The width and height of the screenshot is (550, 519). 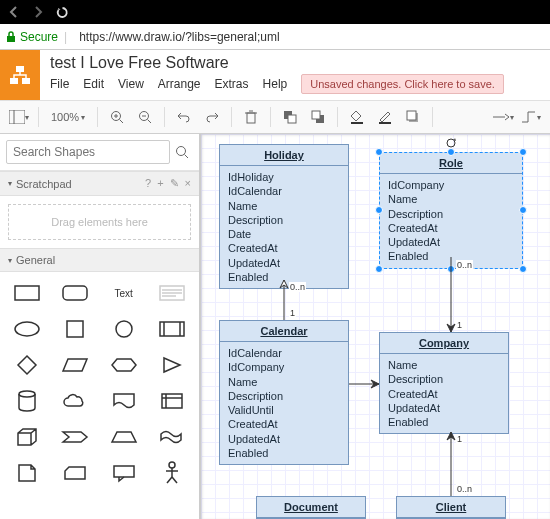 I want to click on scratchpad-dropzone: Drag elements here, so click(x=100, y=222).